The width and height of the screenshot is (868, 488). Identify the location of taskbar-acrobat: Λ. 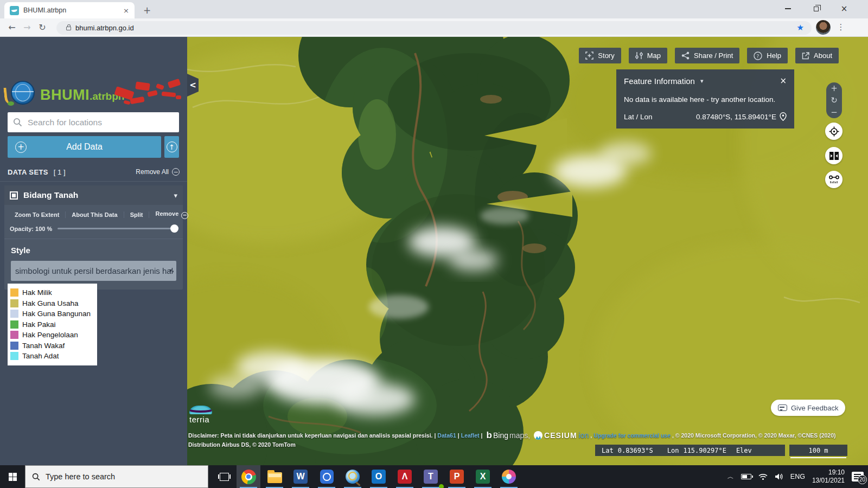
(405, 477).